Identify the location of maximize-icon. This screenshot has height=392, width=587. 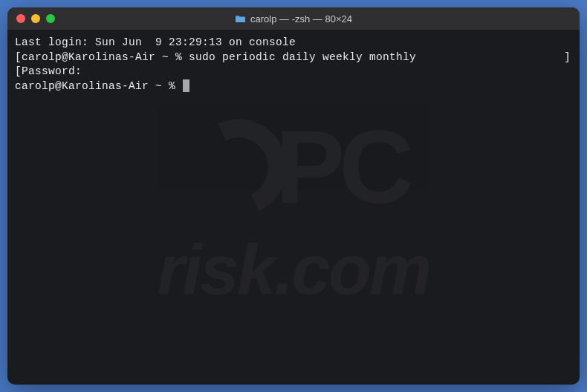
(51, 19).